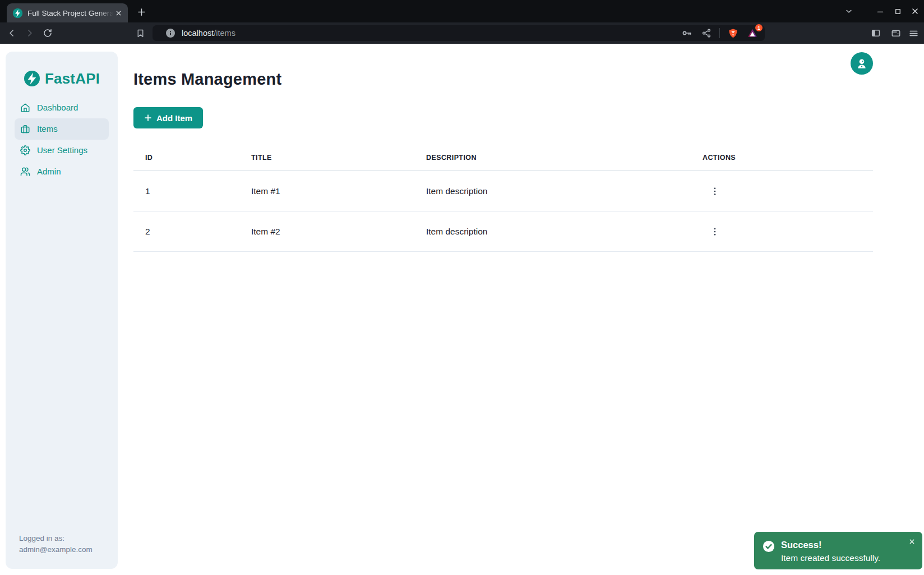  What do you see at coordinates (57, 108) in the screenshot?
I see `sidebar-item-label: Dashboard` at bounding box center [57, 108].